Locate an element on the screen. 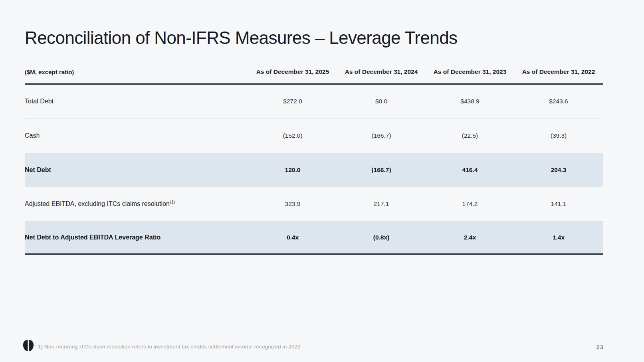 The height and width of the screenshot is (362, 644). row-label: Adjusted EBITDA, excluding ITCs claims r… is located at coordinates (137, 204).